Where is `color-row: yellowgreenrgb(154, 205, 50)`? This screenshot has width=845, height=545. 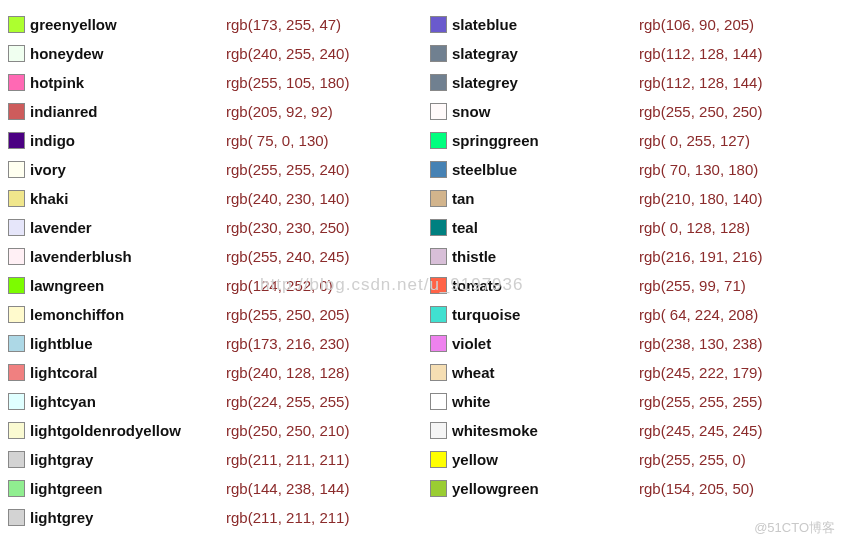
color-row: yellowgreenrgb(154, 205, 50) is located at coordinates (632, 488).